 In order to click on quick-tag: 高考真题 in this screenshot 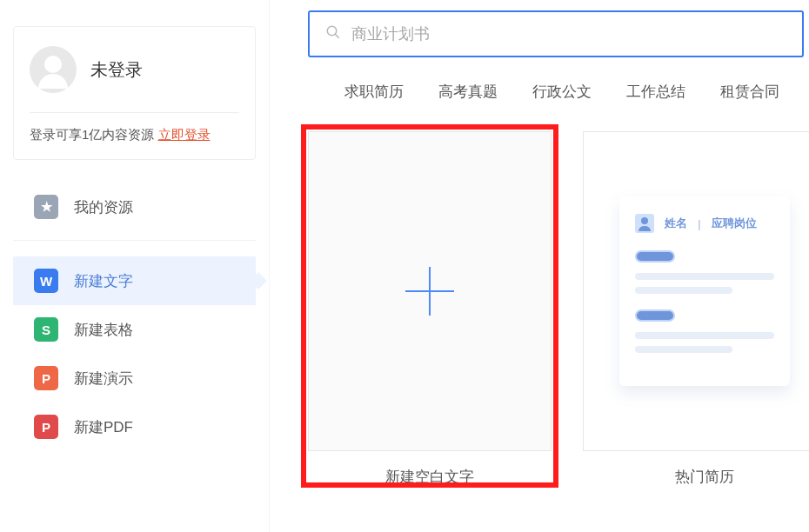, I will do `click(468, 92)`.